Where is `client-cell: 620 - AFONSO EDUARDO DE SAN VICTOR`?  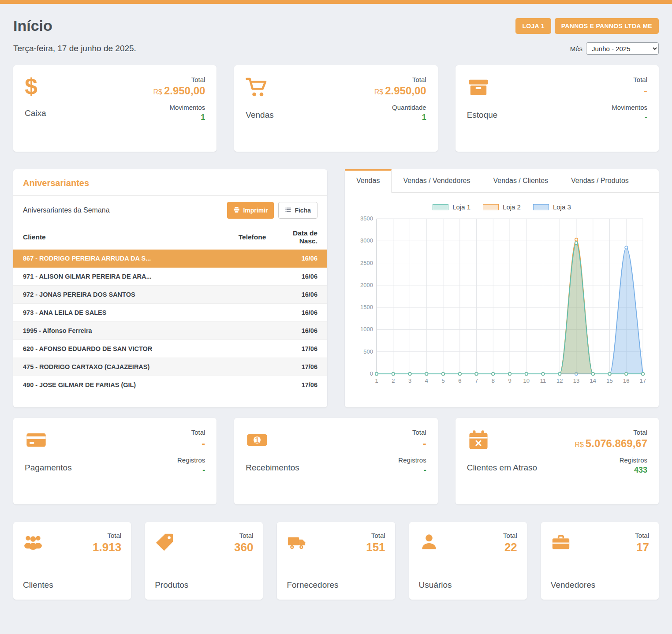 client-cell: 620 - AFONSO EDUARDO DE SAN VICTOR is located at coordinates (119, 349).